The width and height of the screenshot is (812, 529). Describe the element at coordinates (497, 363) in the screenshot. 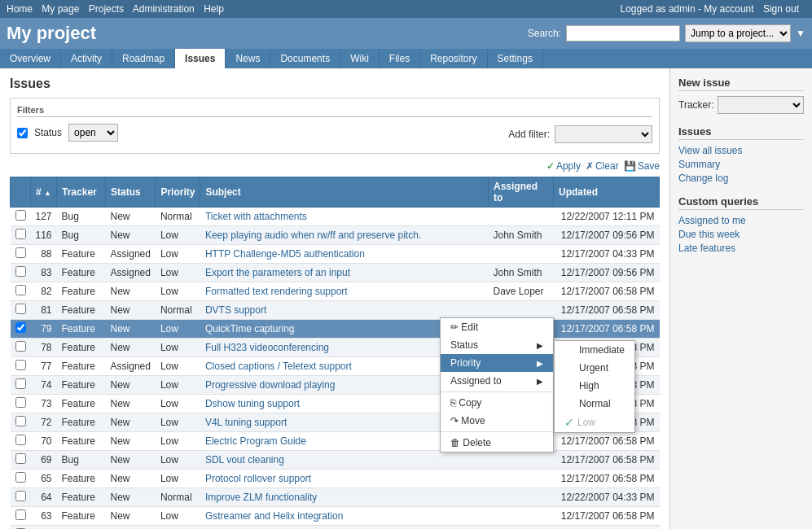

I see `ctx-priority: Priority ▶` at that location.